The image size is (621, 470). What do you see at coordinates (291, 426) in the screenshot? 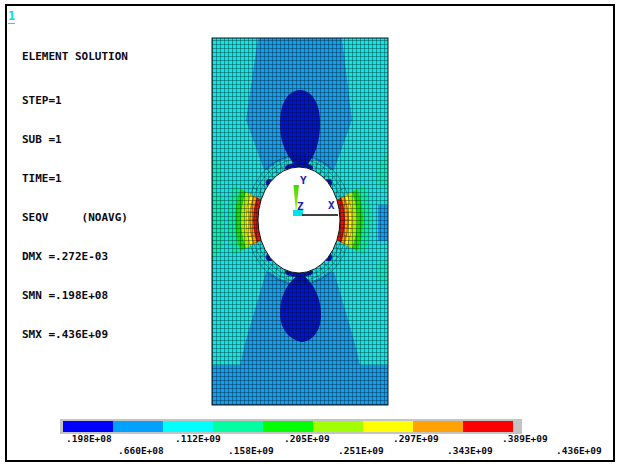
I see `contour-legend-bar` at bounding box center [291, 426].